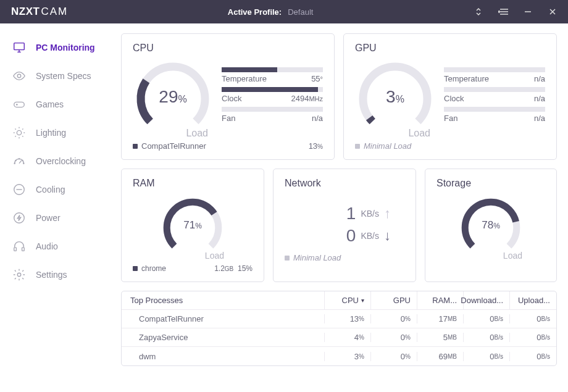 The width and height of the screenshot is (568, 392). What do you see at coordinates (345, 183) in the screenshot?
I see `network-title: Network` at bounding box center [345, 183].